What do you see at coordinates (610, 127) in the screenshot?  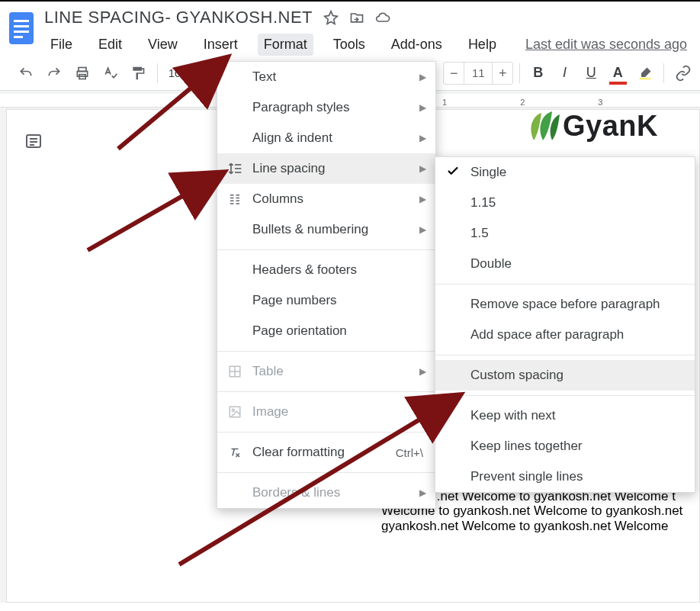 I see `brand-text: GyanK` at bounding box center [610, 127].